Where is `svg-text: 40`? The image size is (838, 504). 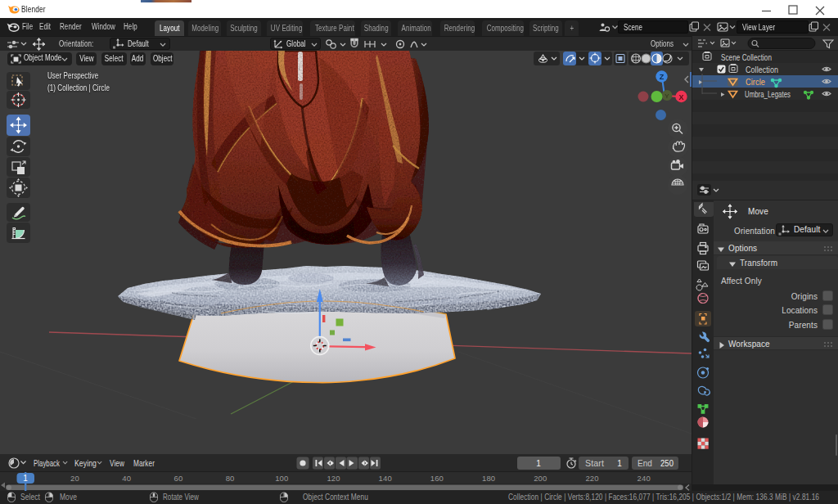 svg-text: 40 is located at coordinates (126, 478).